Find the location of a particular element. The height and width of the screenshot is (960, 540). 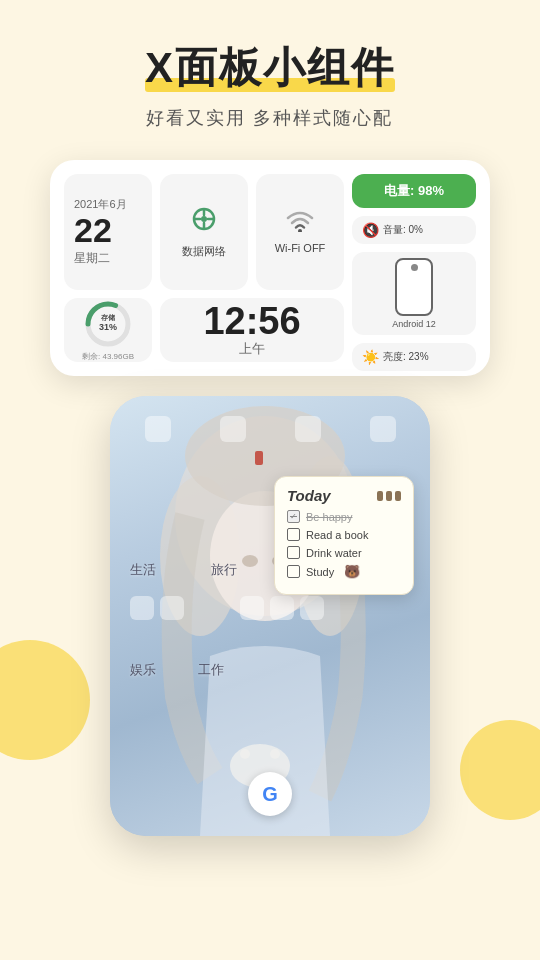

todo-text-be-happy: Be happy is located at coordinates (329, 517).